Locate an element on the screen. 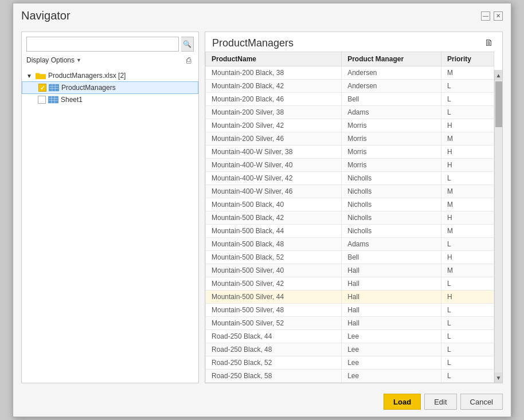 This screenshot has width=524, height=420. table-cell: Mountain-500 Silver, 52 is located at coordinates (274, 323).